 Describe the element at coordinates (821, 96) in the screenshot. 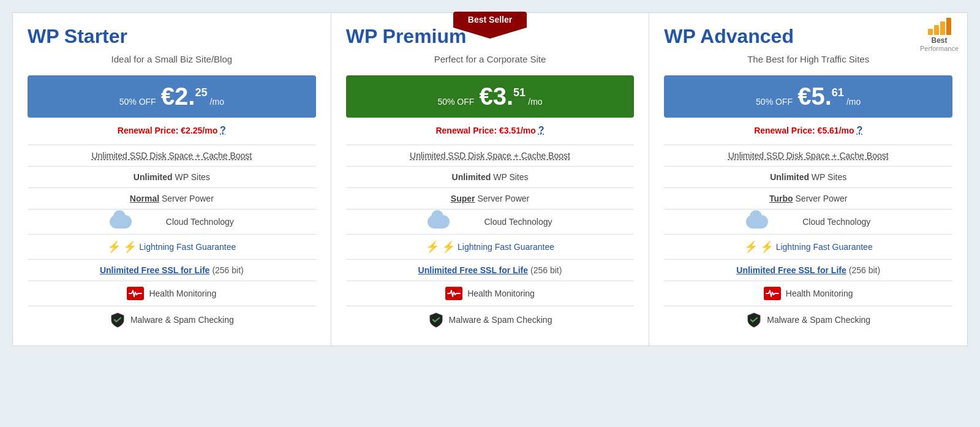

I see `price-amount: €5.61` at that location.